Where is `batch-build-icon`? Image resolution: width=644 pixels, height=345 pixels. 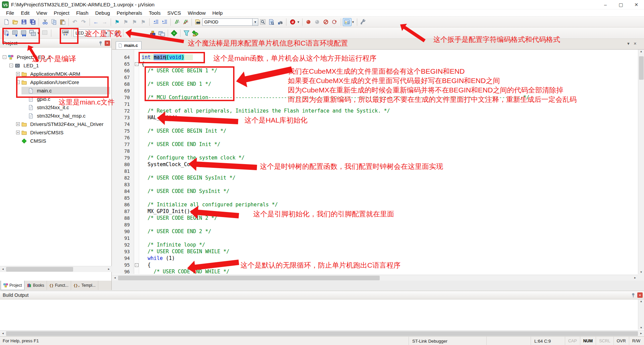 batch-build-icon is located at coordinates (33, 33).